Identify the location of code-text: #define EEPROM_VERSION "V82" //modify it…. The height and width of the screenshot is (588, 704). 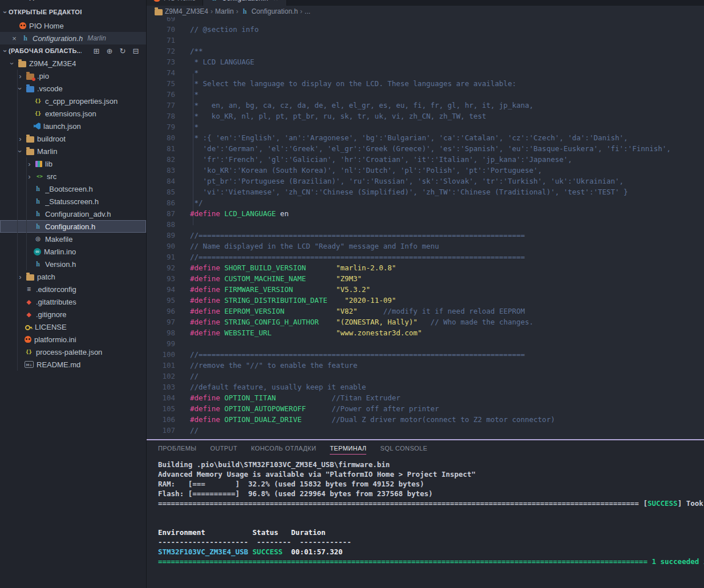
(357, 311).